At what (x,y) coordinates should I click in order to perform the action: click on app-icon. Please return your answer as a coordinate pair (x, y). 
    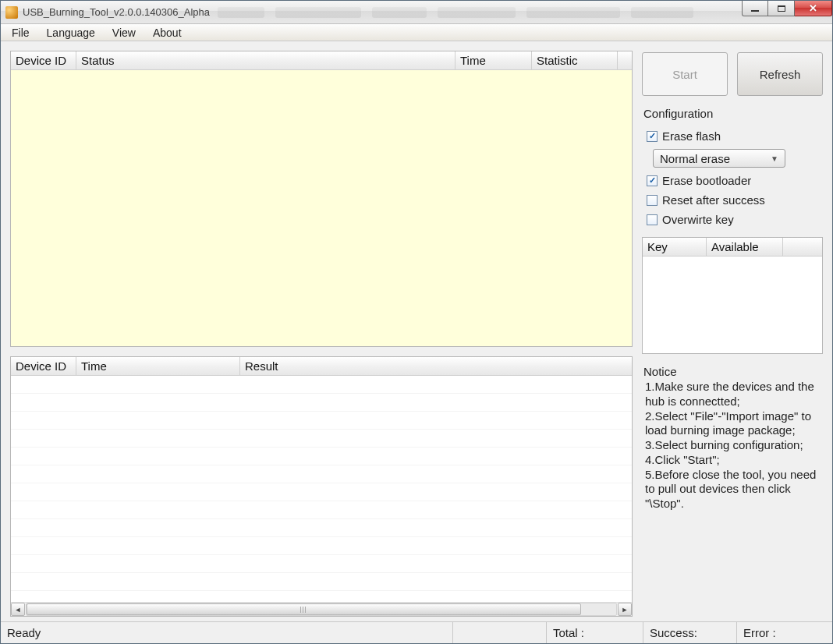
    Looking at the image, I should click on (12, 12).